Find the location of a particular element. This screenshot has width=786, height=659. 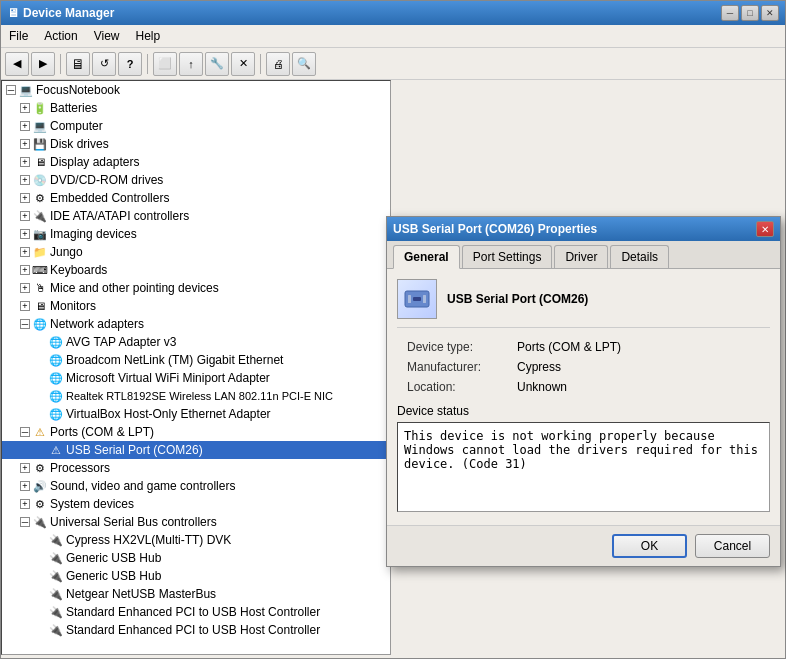

tab-details: Details is located at coordinates (640, 256).